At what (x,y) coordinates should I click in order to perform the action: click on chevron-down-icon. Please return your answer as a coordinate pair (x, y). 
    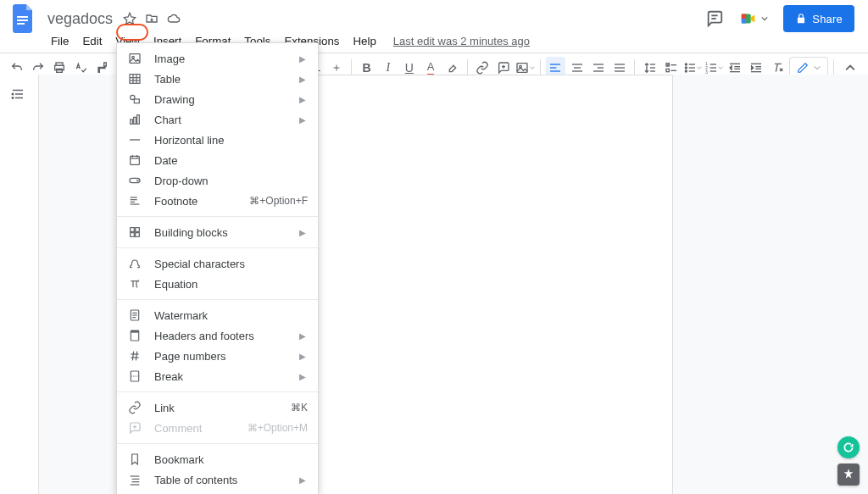
    Looking at the image, I should click on (817, 68).